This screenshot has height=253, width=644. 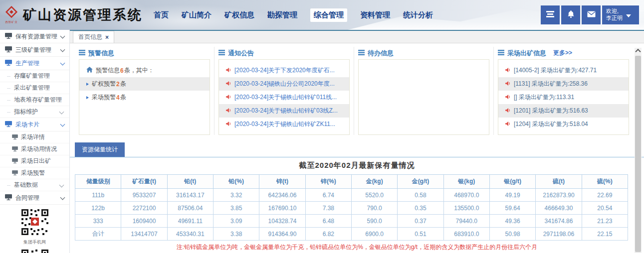 I want to click on table-cell: 111b, so click(x=98, y=195).